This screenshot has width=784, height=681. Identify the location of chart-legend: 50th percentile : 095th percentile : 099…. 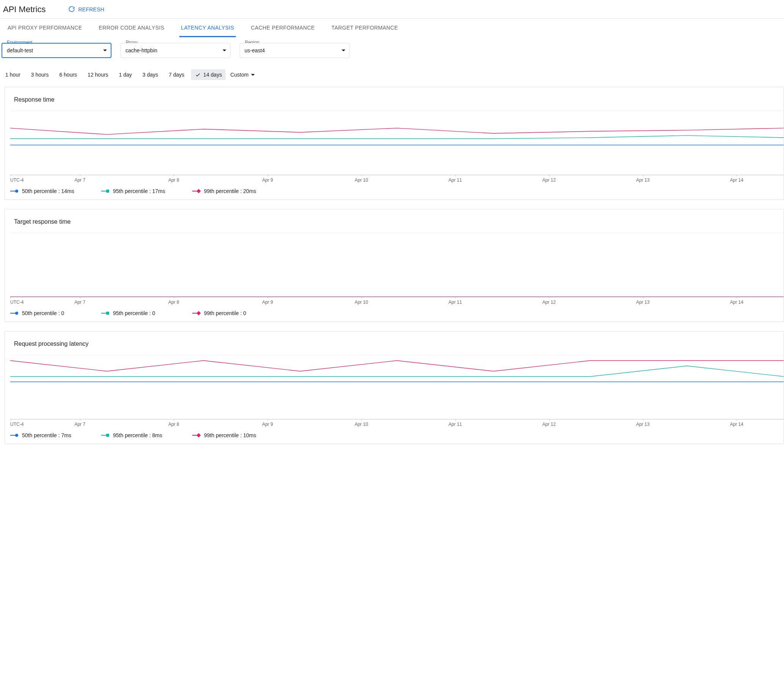
(397, 311).